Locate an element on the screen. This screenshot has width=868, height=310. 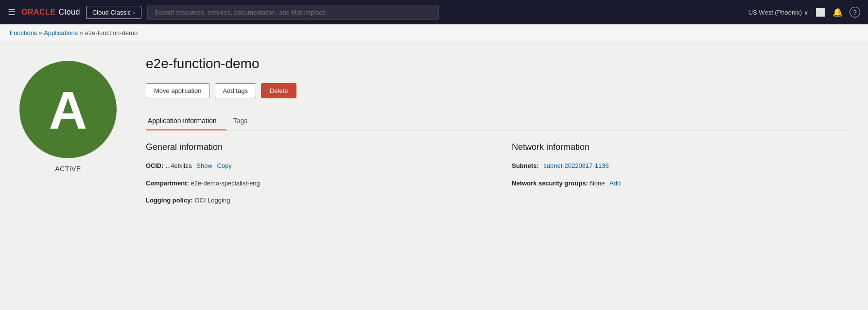
cloud-label: Cloud is located at coordinates (69, 12).